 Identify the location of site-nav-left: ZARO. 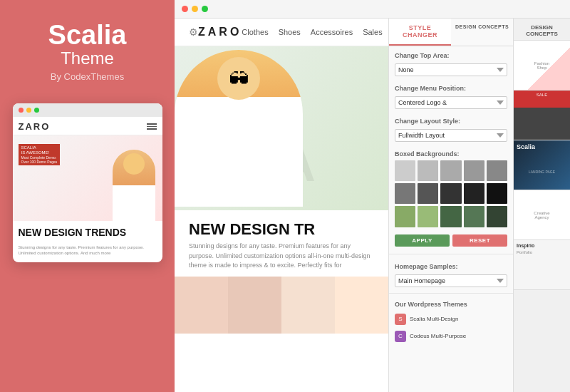
(219, 32).